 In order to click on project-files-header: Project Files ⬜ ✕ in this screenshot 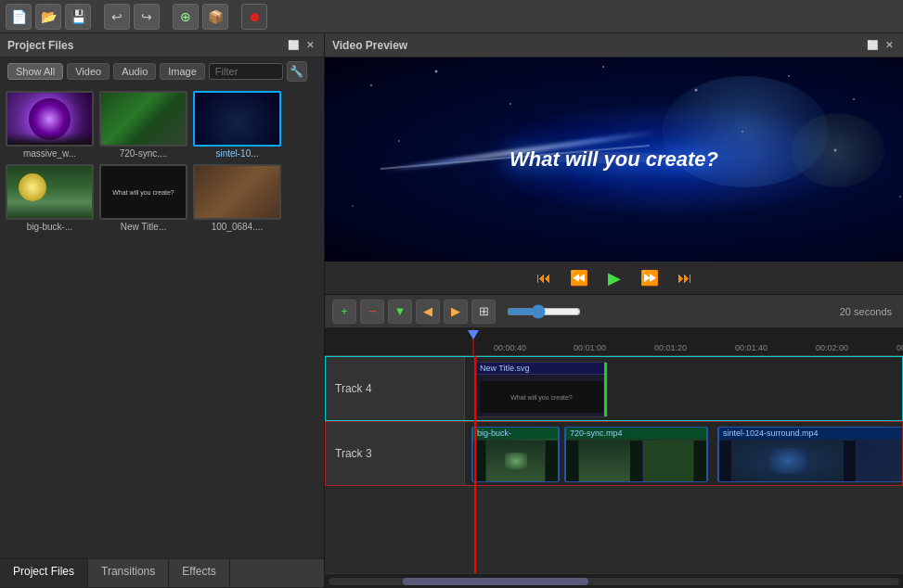, I will do `click(161, 45)`.